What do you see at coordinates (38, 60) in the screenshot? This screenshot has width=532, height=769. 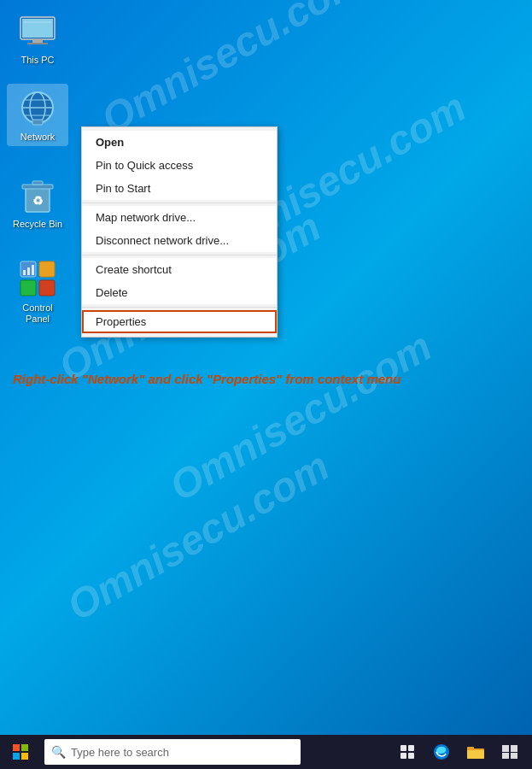 I see `this-pc-label: This PC` at bounding box center [38, 60].